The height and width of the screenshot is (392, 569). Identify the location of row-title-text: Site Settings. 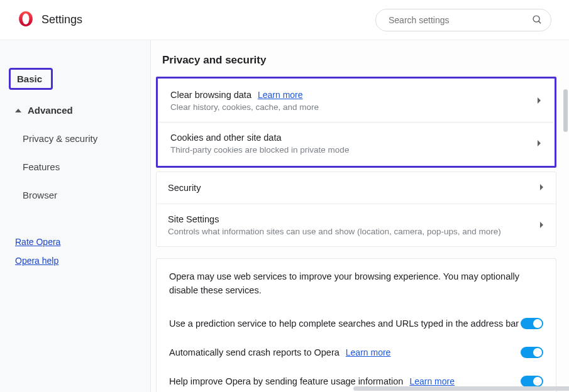
(194, 219).